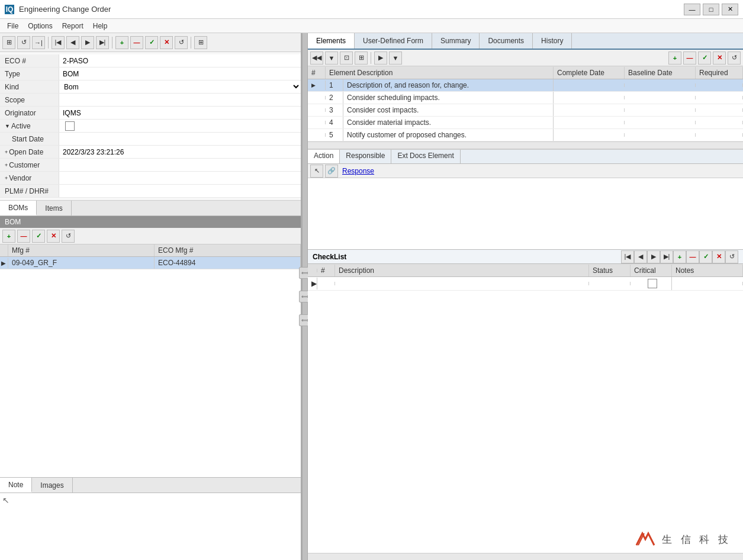 This screenshot has height=560, width=743. I want to click on cl-critical-checkbox, so click(652, 284).